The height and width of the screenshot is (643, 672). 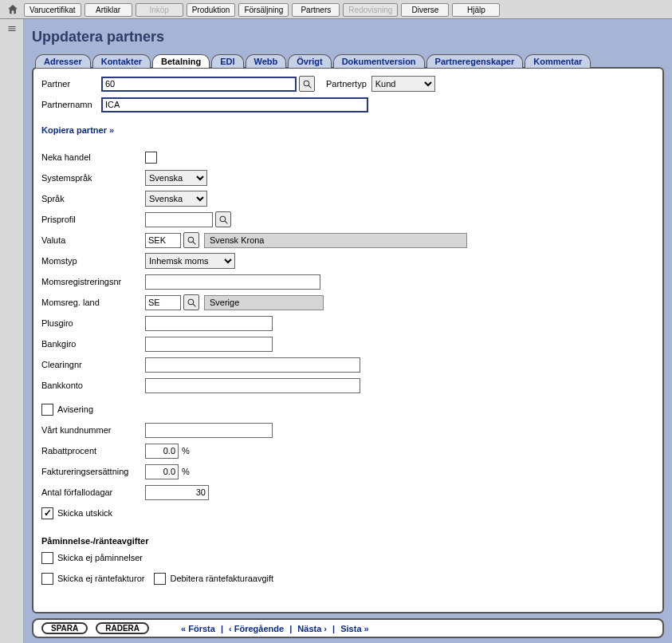 What do you see at coordinates (191, 302) in the screenshot?
I see `momsland-lookup-icon` at bounding box center [191, 302].